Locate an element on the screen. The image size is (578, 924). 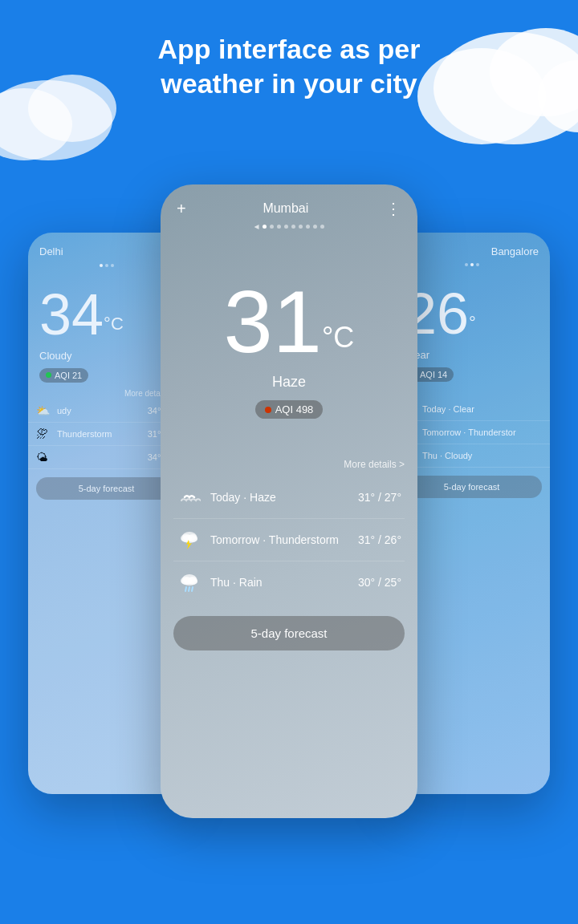
delhi-forecast-label-2: Thunderstorm is located at coordinates (103, 434).